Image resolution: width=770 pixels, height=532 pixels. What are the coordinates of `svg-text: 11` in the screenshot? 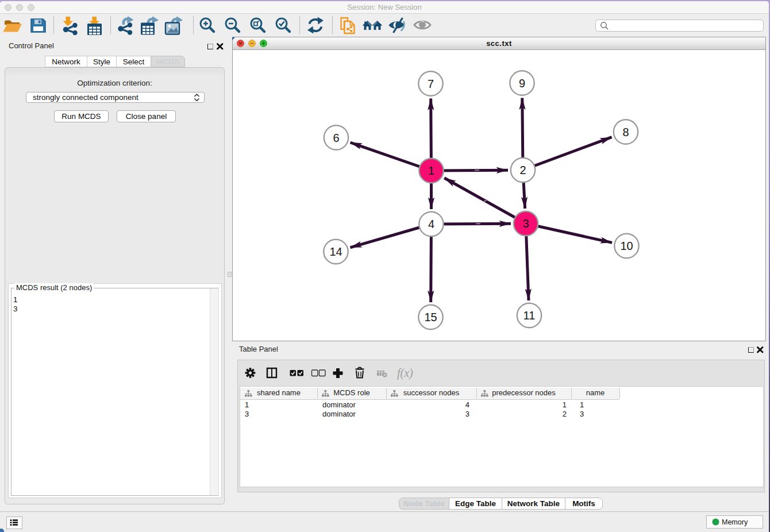 It's located at (530, 315).